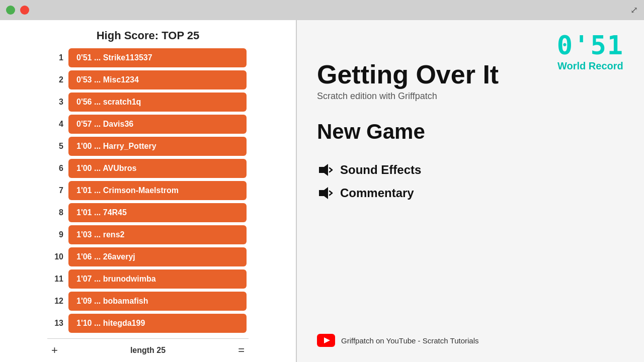  Describe the element at coordinates (242, 350) in the screenshot. I see `footer-eq-button: =` at that location.